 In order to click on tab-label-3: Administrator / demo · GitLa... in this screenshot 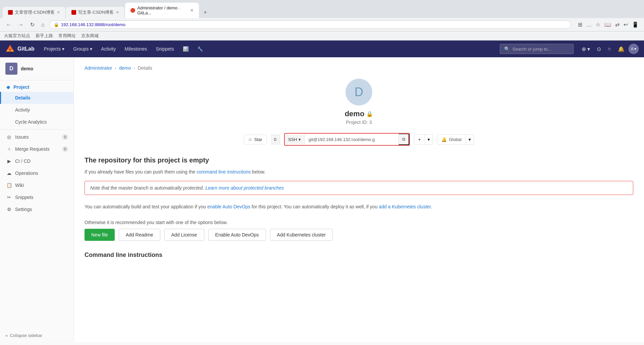, I will do `click(163, 10)`.